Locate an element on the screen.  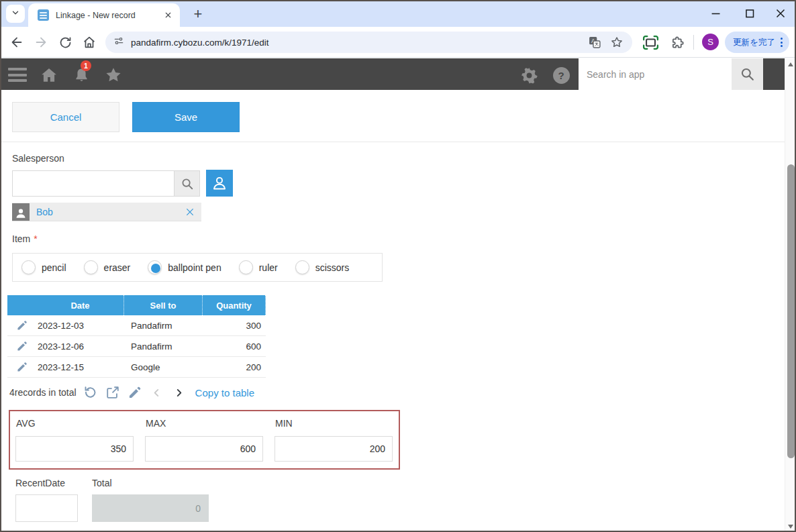
max-label: MAX is located at coordinates (156, 423).